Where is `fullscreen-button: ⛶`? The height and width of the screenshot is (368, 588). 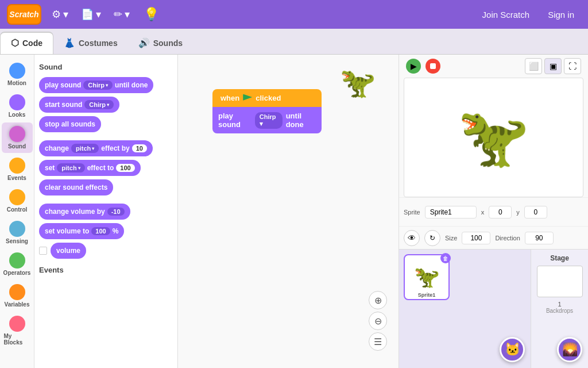
fullscreen-button: ⛶ is located at coordinates (572, 66).